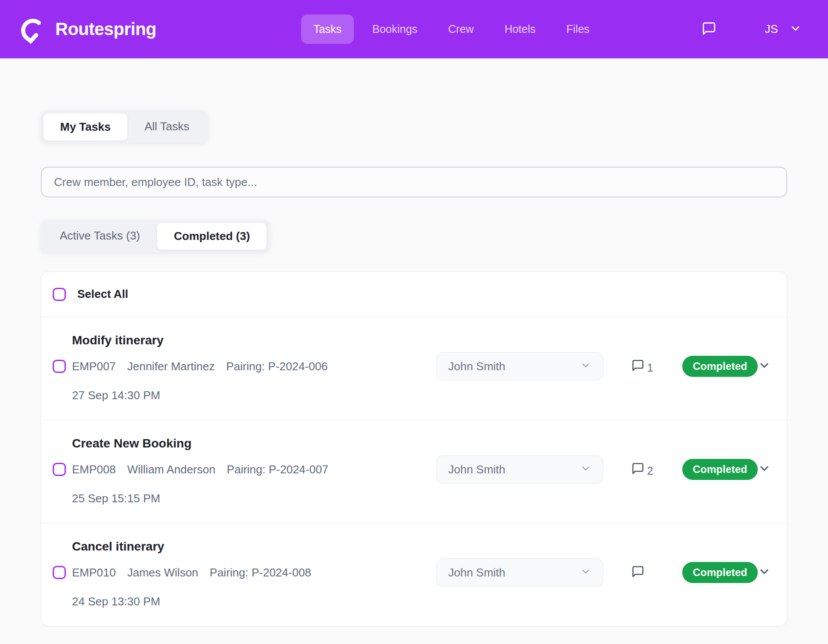 The image size is (828, 644). I want to click on employee-id: EMP010, so click(94, 573).